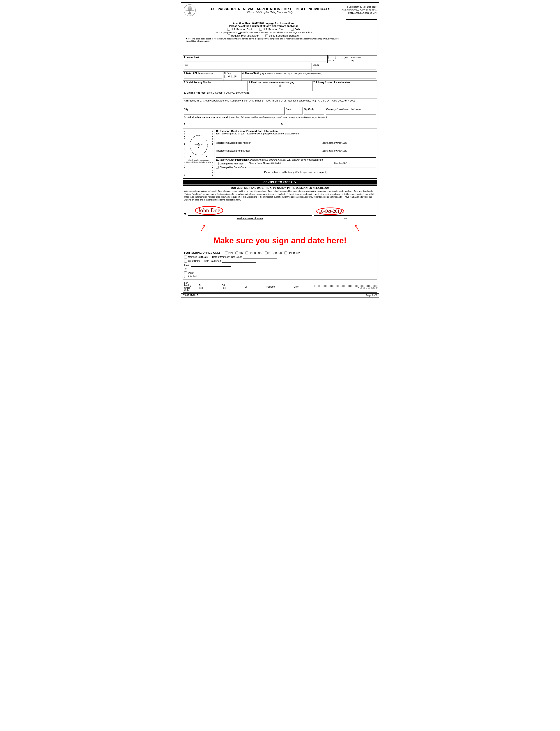  What do you see at coordinates (239, 261) in the screenshot?
I see `court-date-input` at bounding box center [239, 261].